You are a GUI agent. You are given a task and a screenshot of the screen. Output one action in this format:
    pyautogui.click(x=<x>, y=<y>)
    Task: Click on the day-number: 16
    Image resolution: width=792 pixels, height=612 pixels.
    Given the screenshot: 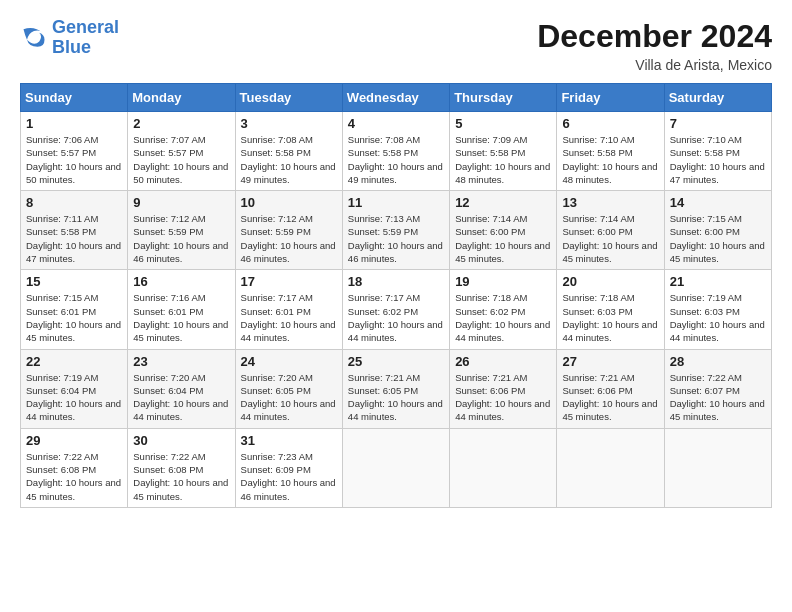 What is the action you would take?
    pyautogui.click(x=181, y=282)
    